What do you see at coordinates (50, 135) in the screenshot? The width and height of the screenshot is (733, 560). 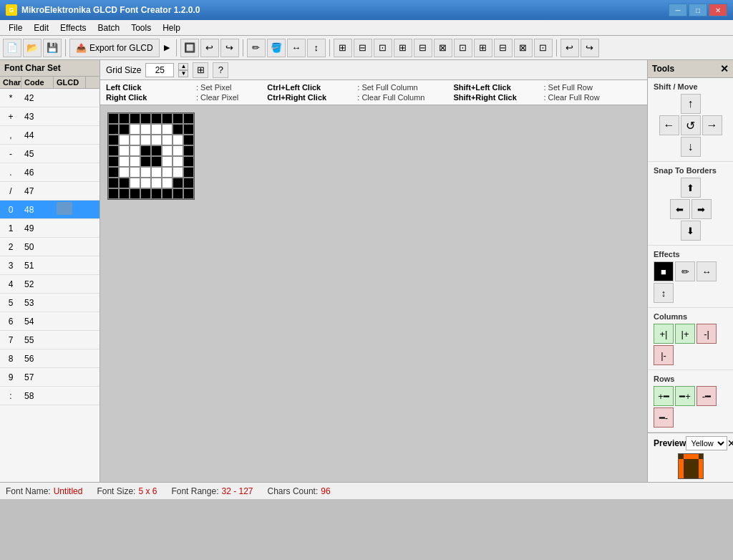 I see `font-row: ,44` at bounding box center [50, 135].